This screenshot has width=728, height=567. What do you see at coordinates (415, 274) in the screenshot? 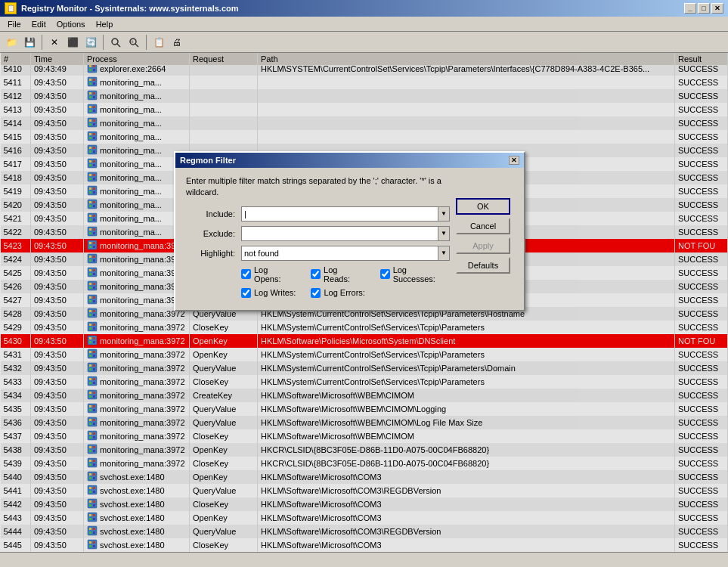
I see `log-successes-item: Log Successes:` at bounding box center [415, 274].